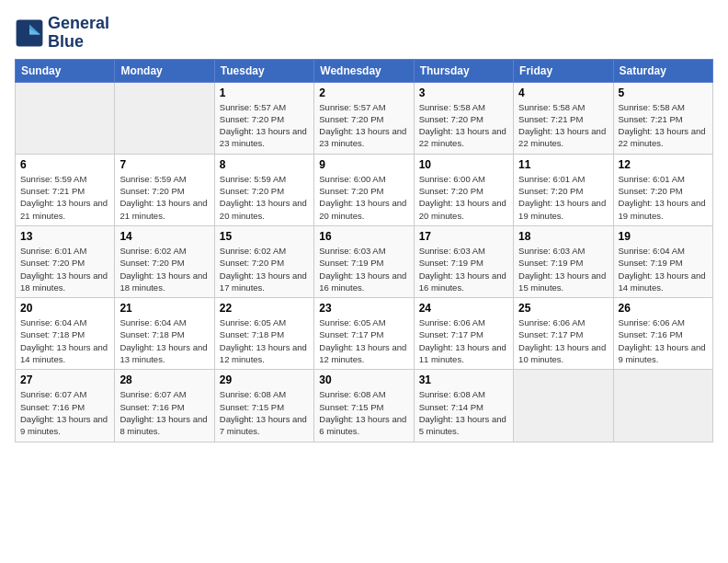 The image size is (728, 563). What do you see at coordinates (264, 118) in the screenshot?
I see `calendar-cell: 1Sunrise: 5:57 AM Sunset: 7:20 PM Daylig…` at bounding box center [264, 118].